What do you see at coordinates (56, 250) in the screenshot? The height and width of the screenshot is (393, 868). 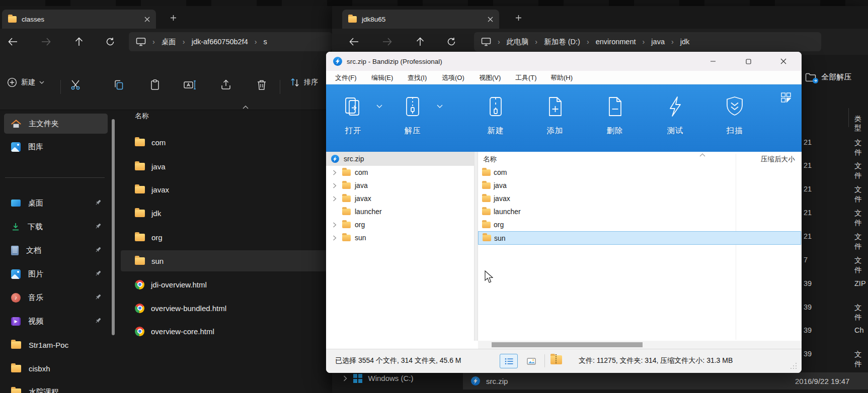 I see `sidebar-item-documents: 文档` at bounding box center [56, 250].